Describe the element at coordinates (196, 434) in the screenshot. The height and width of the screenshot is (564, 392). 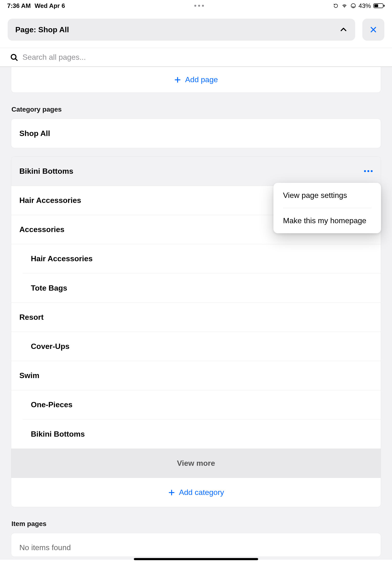
I see `subcategory-row: Bikini Bottoms` at that location.